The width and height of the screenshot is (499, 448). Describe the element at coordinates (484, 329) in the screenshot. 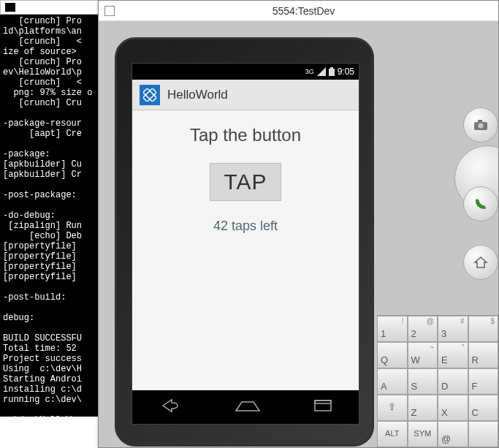

I see `key-4: $` at that location.